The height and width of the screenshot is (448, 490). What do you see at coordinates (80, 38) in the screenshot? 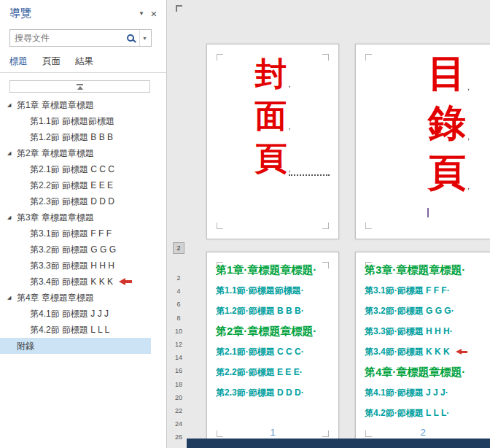
I see `document-search-box: ▼` at bounding box center [80, 38].